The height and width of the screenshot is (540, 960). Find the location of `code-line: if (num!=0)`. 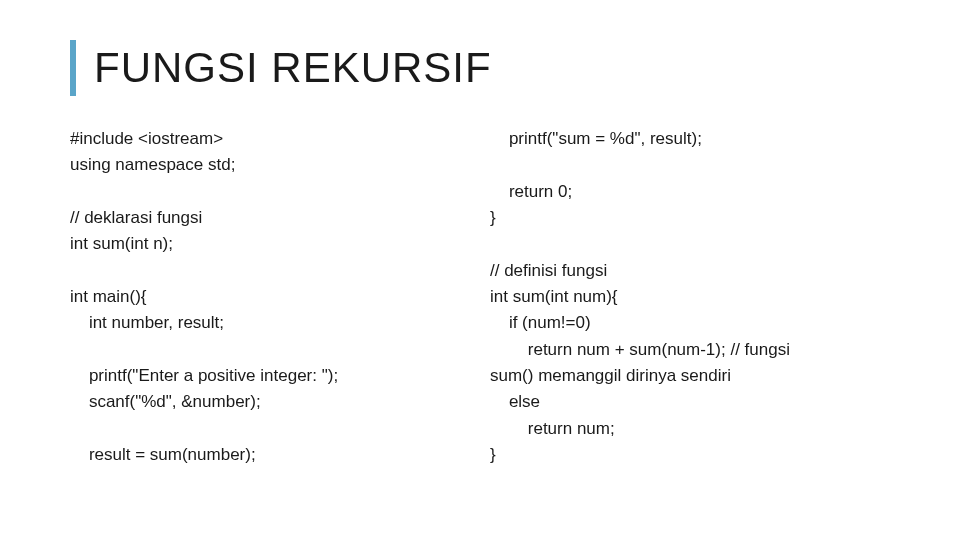

code-line: if (num!=0) is located at coordinates (690, 323).